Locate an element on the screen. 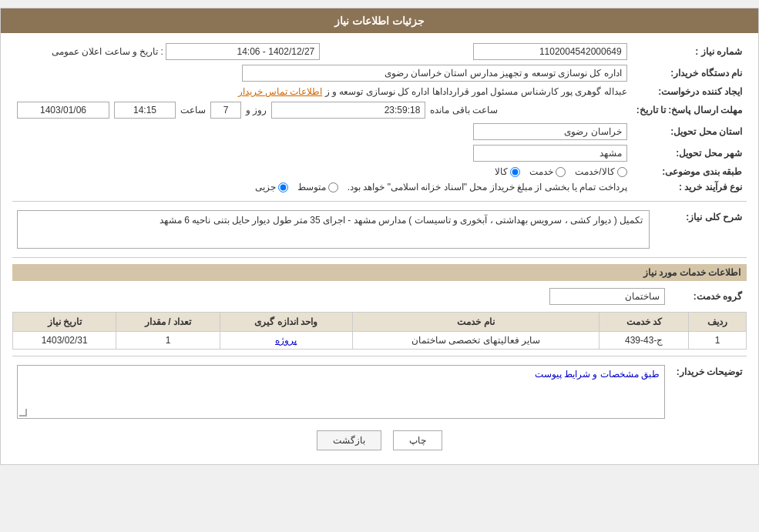  tozihat-row: توضیحات خریدار: طبق مشخصات و شرایط پیوست is located at coordinates (379, 392).